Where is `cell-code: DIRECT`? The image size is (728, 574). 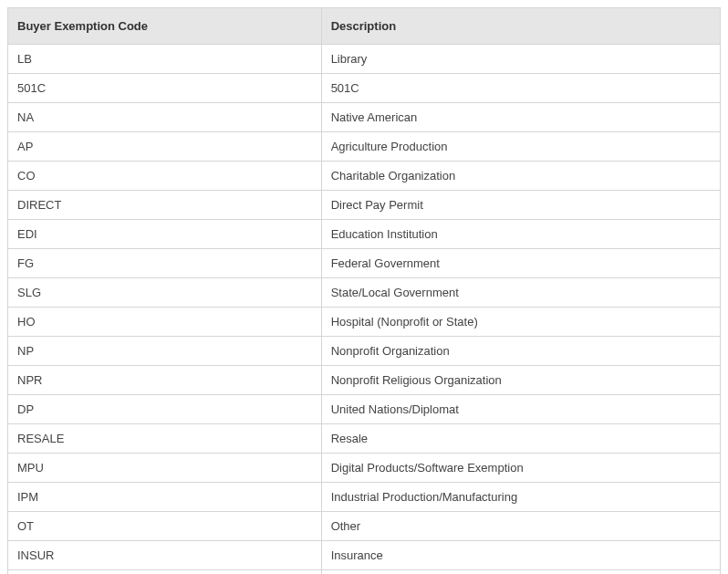 cell-code: DIRECT is located at coordinates (165, 205).